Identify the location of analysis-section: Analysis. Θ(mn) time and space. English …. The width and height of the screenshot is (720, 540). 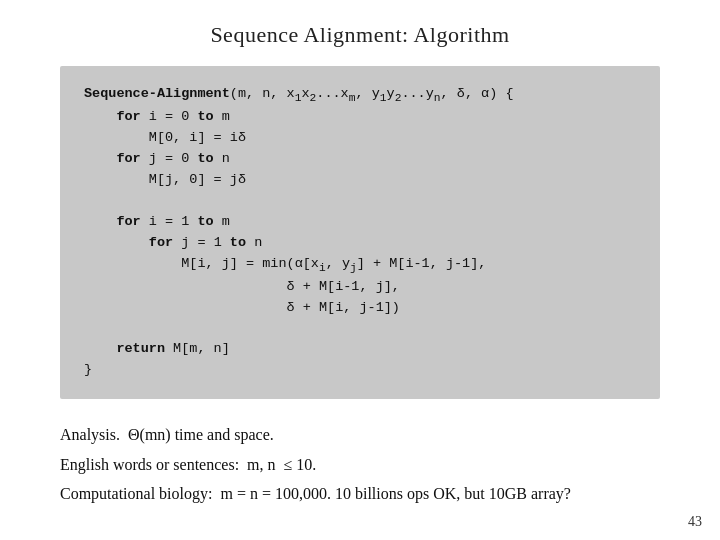
(360, 464).